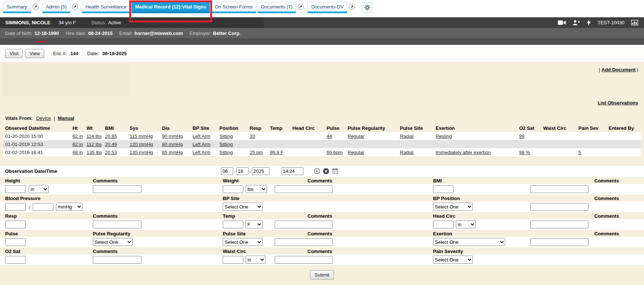 This screenshot has width=644, height=285. I want to click on resp-input, so click(15, 224).